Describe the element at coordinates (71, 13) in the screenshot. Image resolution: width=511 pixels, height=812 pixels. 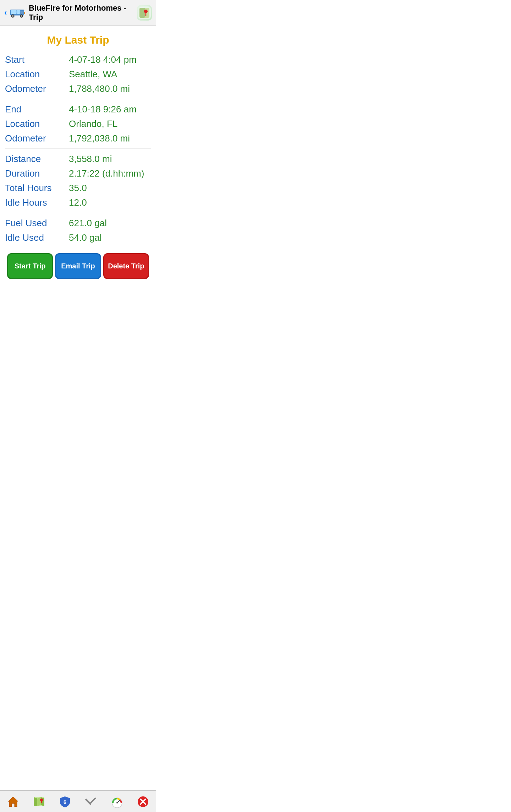
I see `header-left: ‹ BlueFire for Motorhomes - Trip` at that location.